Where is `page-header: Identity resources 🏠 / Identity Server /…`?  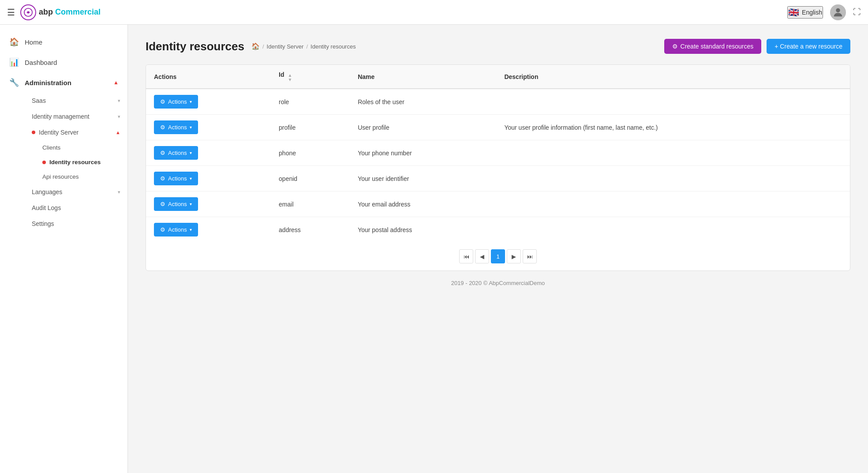
page-header: Identity resources 🏠 / Identity Server /… is located at coordinates (498, 46).